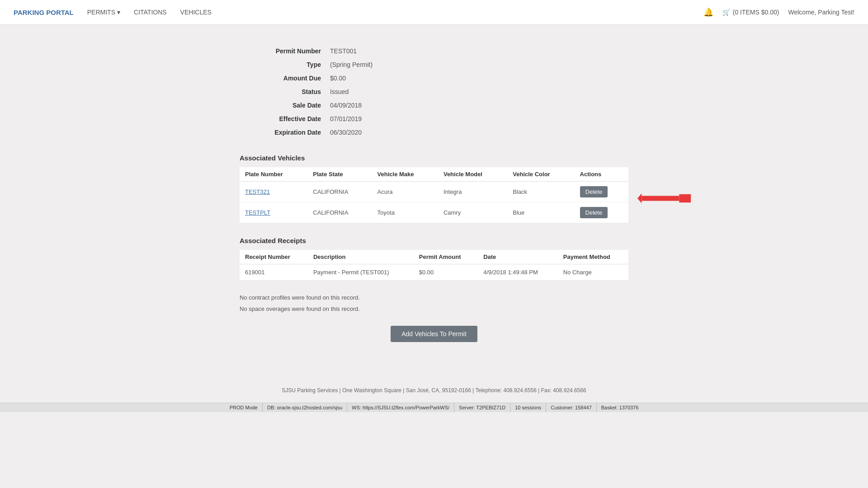 The width and height of the screenshot is (868, 488). I want to click on receipts-table-header-row: Receipt Number Description Permit Amount…, so click(434, 257).